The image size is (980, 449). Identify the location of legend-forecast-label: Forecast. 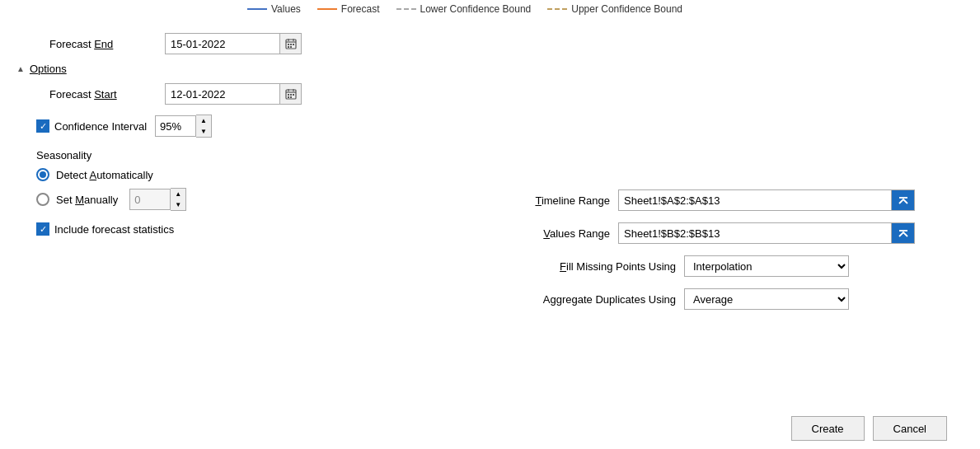
(361, 9).